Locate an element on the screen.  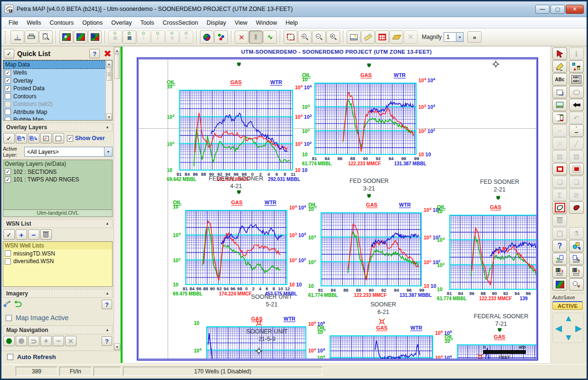
zoom-box-icon is located at coordinates (291, 37).